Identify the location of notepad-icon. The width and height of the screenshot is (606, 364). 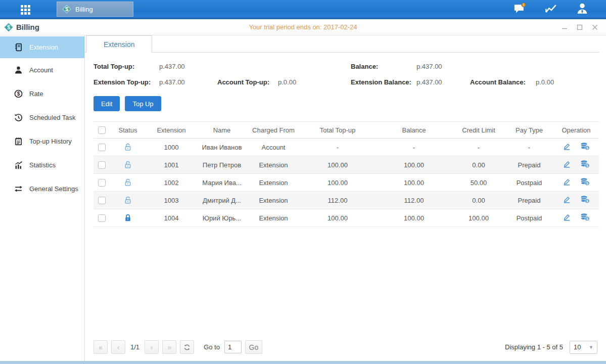
(19, 142).